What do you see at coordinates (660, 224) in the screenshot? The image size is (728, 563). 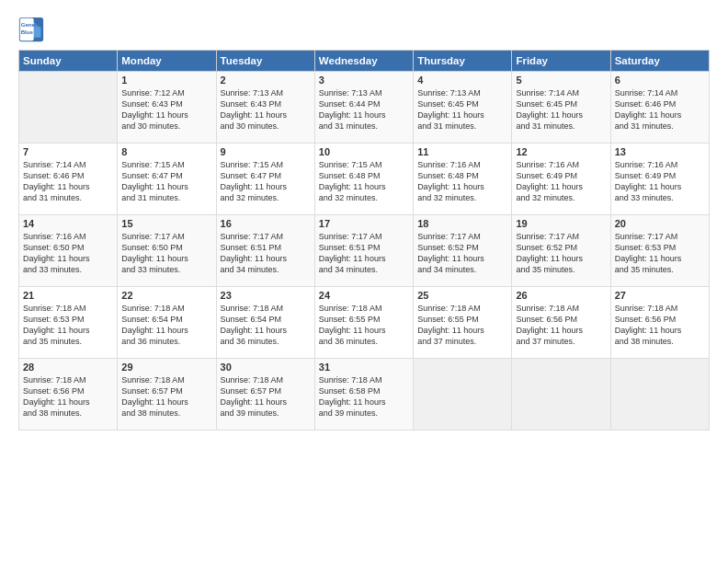 I see `day-number: 20` at bounding box center [660, 224].